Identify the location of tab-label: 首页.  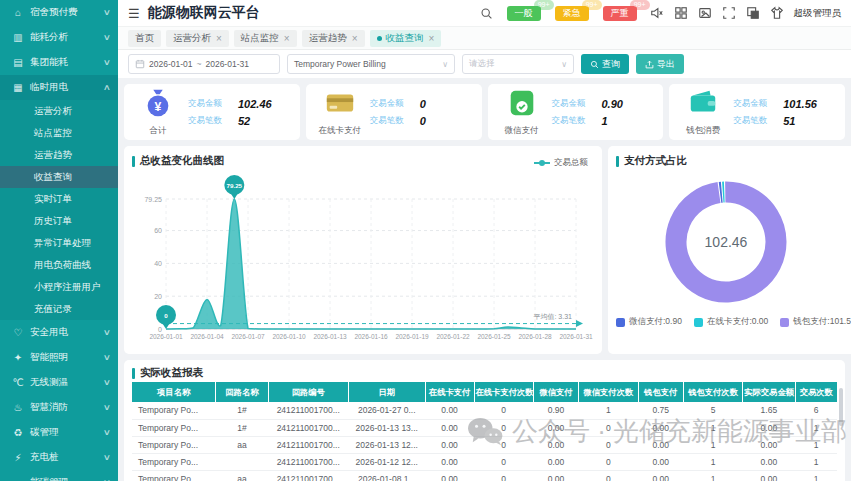
(144, 38).